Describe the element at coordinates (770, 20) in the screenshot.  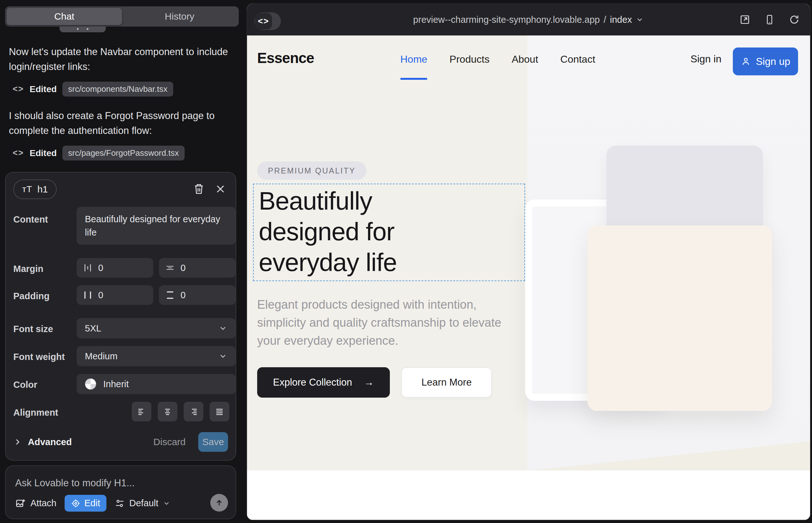
I see `smartphone-icon` at that location.